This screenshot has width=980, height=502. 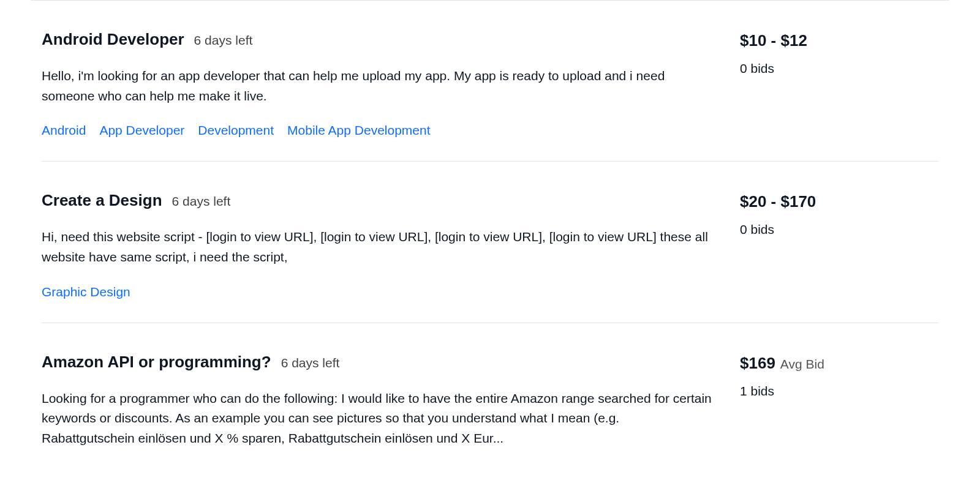 I want to click on job-tag: Android, so click(x=64, y=130).